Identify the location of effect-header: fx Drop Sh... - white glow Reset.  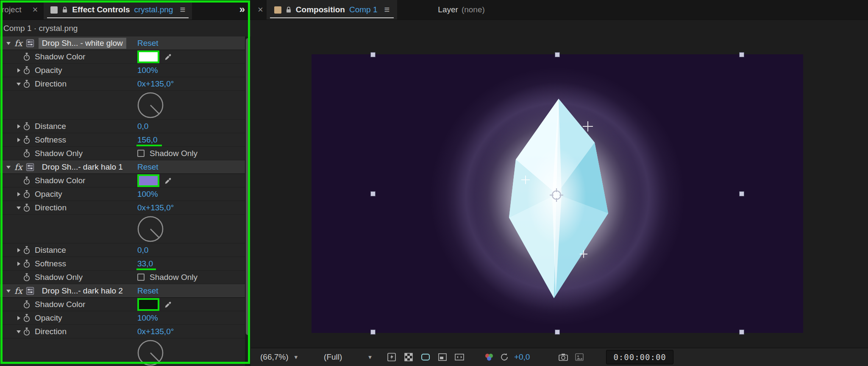
(125, 43).